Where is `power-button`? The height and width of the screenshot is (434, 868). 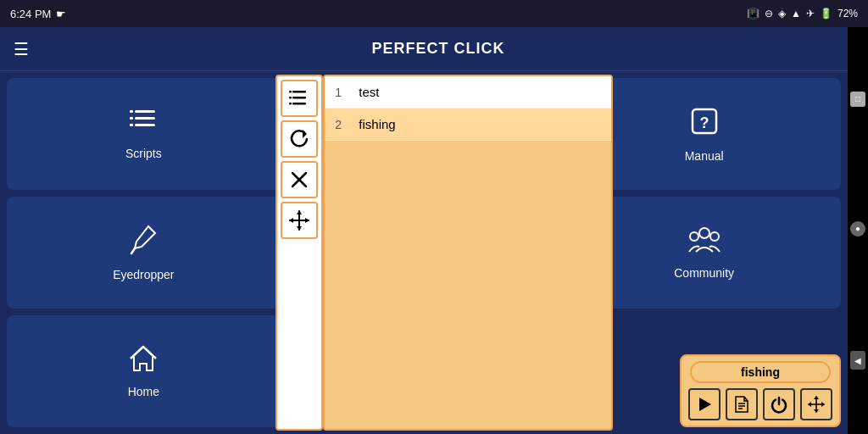
power-button is located at coordinates (779, 404).